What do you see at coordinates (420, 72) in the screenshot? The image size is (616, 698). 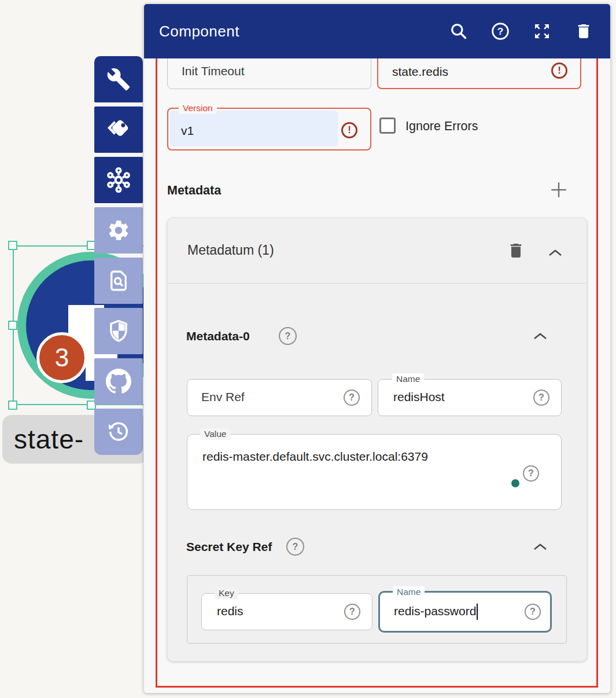 I see `component-type-value: state.redis` at bounding box center [420, 72].